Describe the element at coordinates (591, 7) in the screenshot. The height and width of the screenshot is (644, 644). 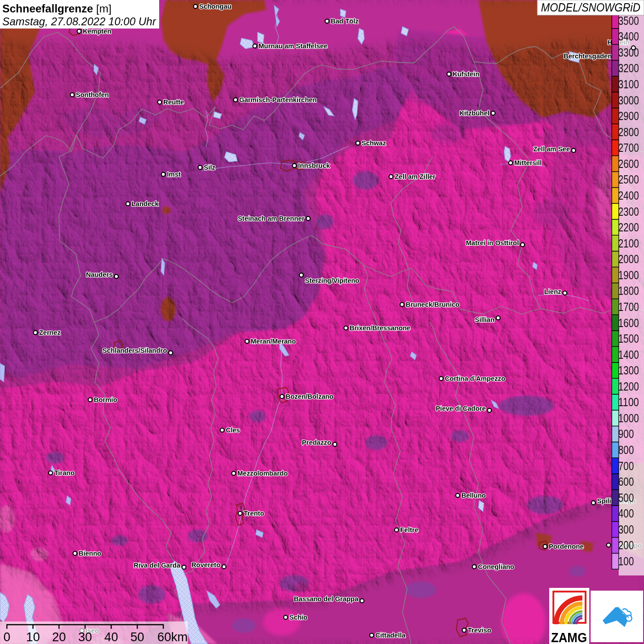
I see `svg-text: MODEL/SNOWGRiD` at that location.